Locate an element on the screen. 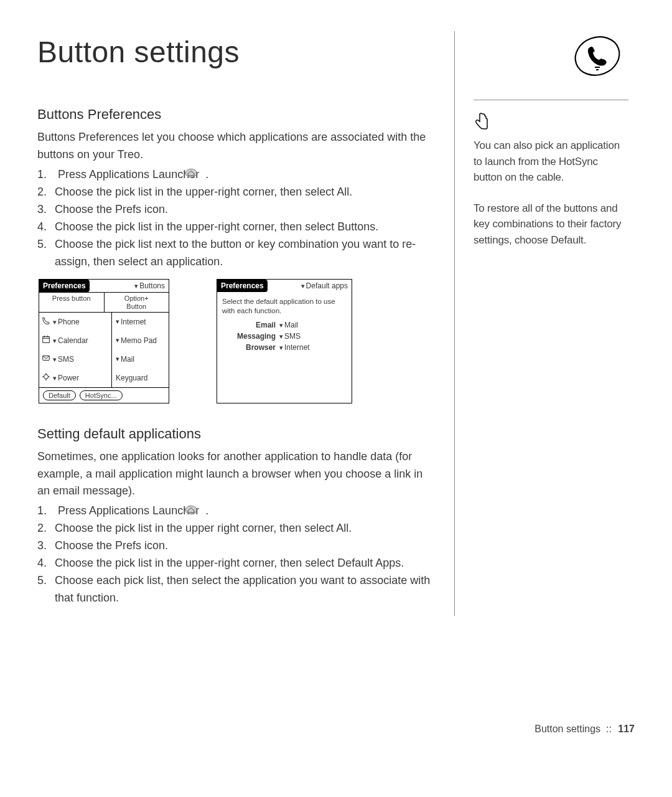  option-picklist: Mail is located at coordinates (140, 359).